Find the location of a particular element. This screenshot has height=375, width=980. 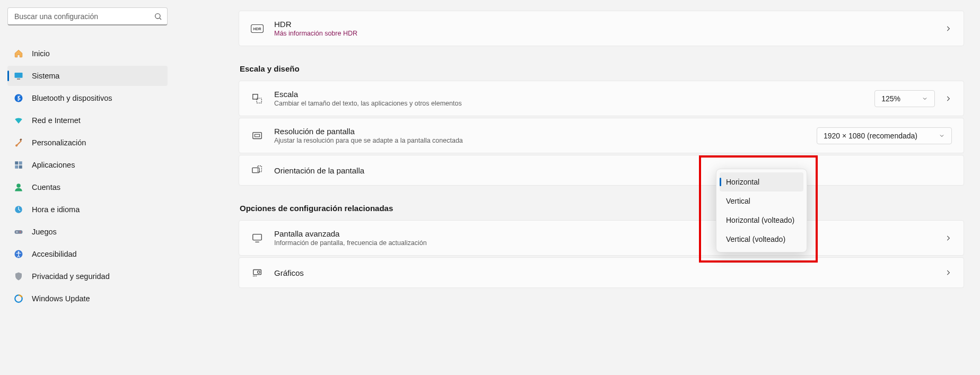

nav-label: Windows Update is located at coordinates (61, 299).